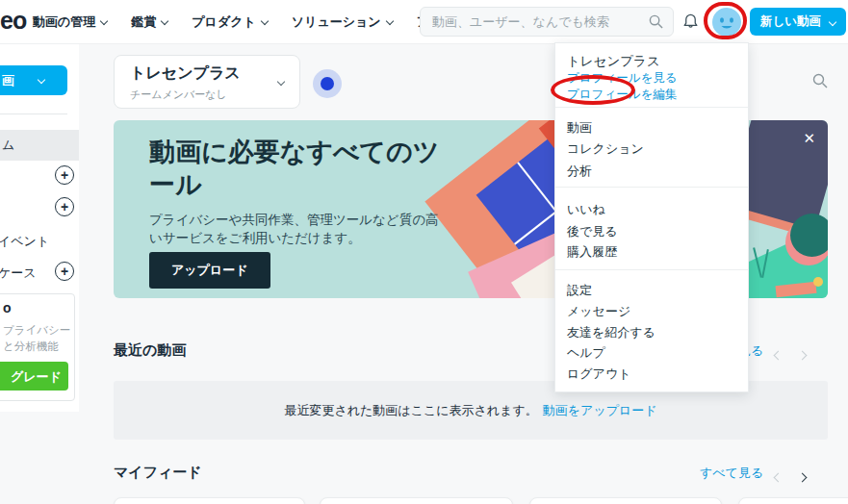 Image resolution: width=848 pixels, height=504 pixels. Describe the element at coordinates (593, 232) in the screenshot. I see `menu-item-watch-later: 後で見る` at that location.